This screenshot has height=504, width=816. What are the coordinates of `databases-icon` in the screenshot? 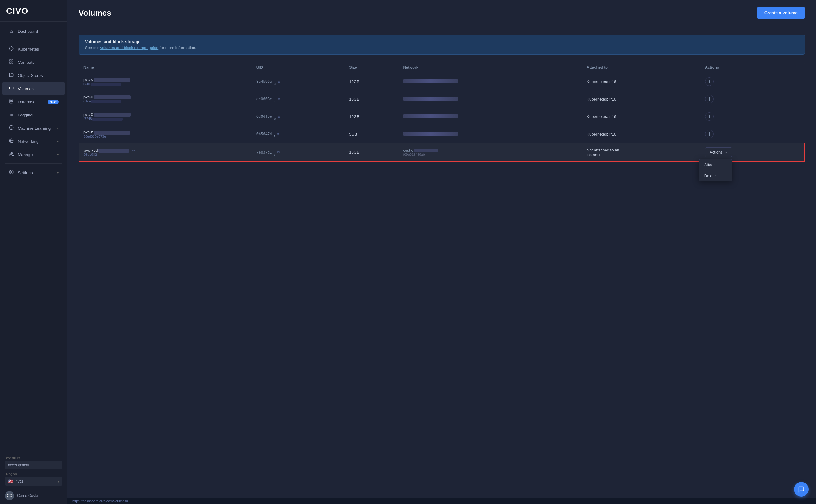 It's located at (11, 102).